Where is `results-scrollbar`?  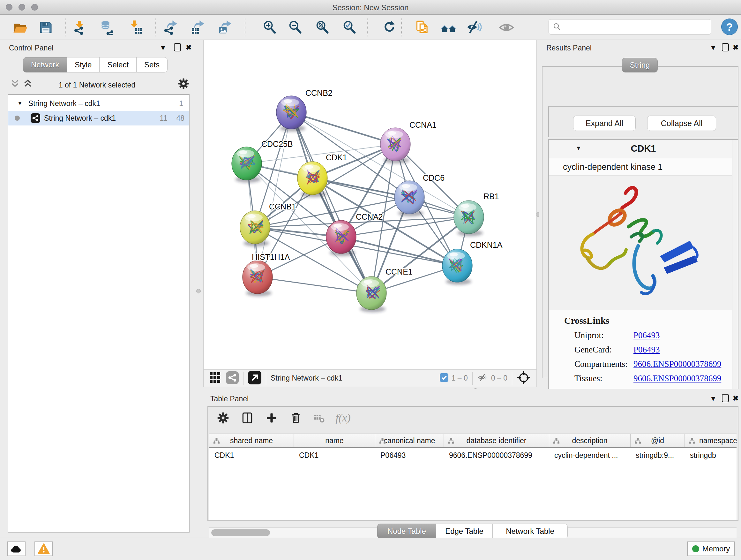 results-scrollbar is located at coordinates (735, 270).